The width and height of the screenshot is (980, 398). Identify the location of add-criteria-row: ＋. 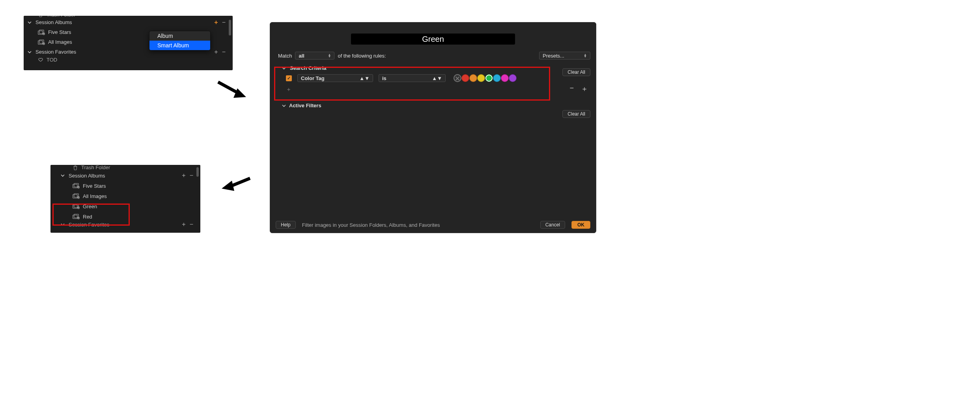
(433, 88).